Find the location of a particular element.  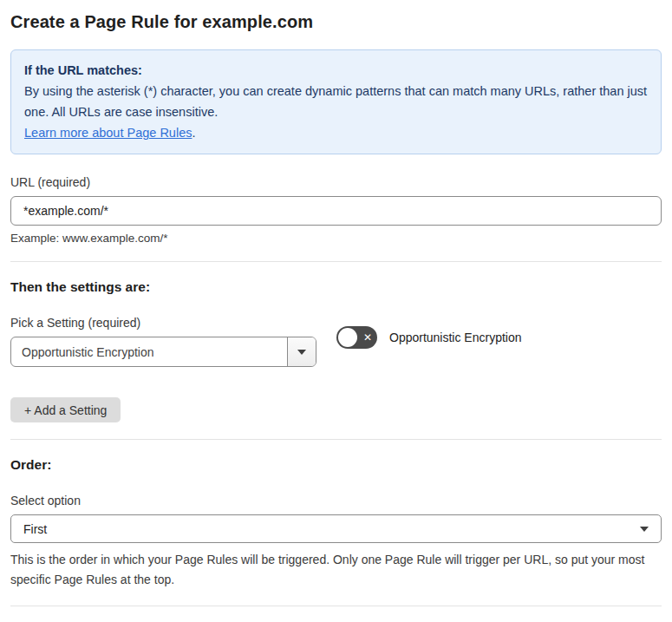

url-example-help: Example: www.example.com/* is located at coordinates (336, 238).